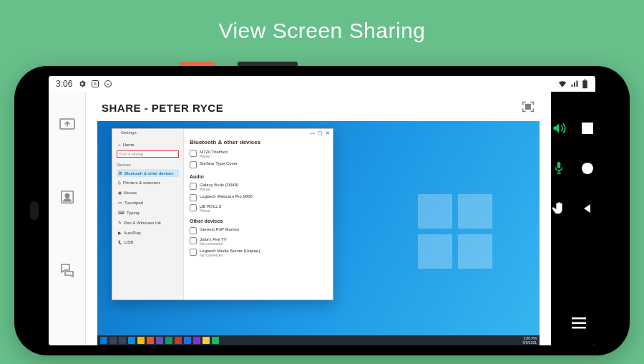 The image size is (644, 364). What do you see at coordinates (67, 197) in the screenshot?
I see `participants-icon` at bounding box center [67, 197].